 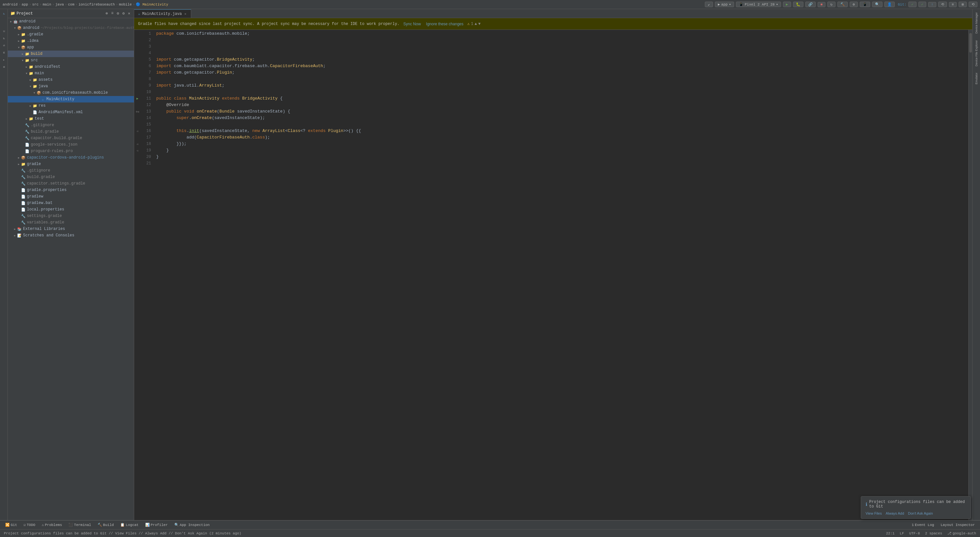 What do you see at coordinates (71, 229) in the screenshot?
I see `tree-item-external-libraries: ▶ 📚 External Libraries` at bounding box center [71, 229].